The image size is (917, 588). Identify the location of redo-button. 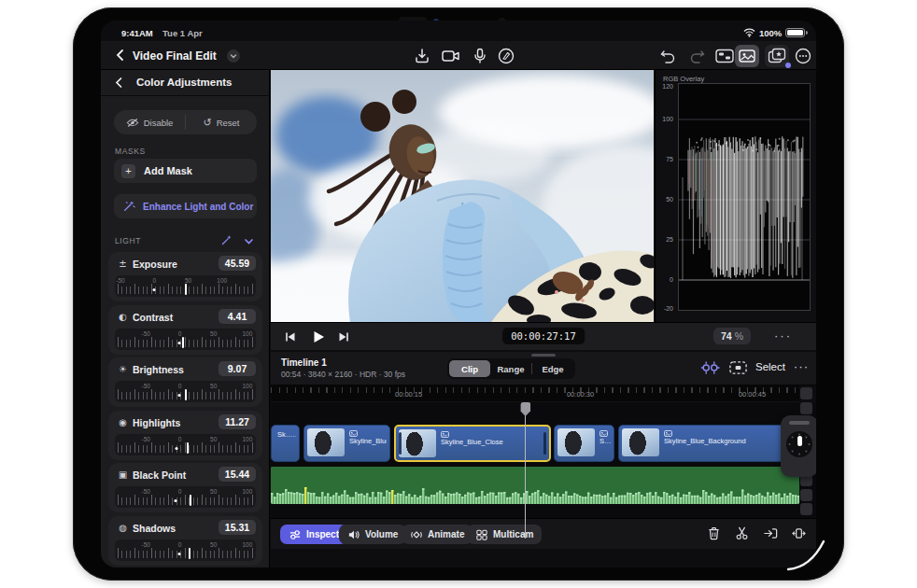
(698, 56).